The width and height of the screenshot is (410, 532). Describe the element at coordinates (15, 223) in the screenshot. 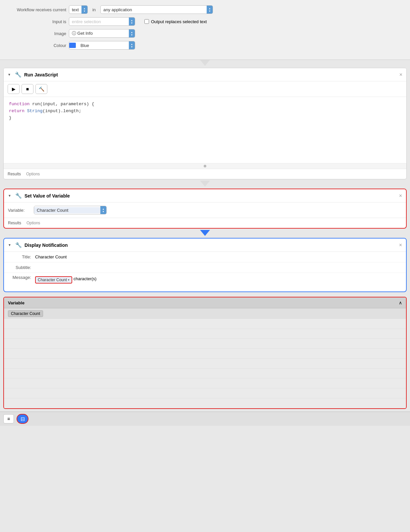

I see `set-var-tab-results: Results` at that location.